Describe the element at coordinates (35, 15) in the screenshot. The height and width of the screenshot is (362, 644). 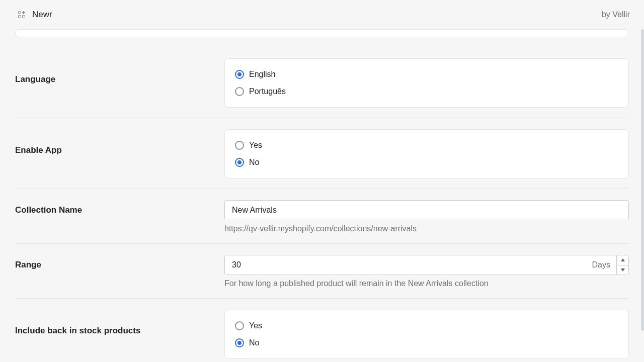
I see `header-left: Newr` at that location.